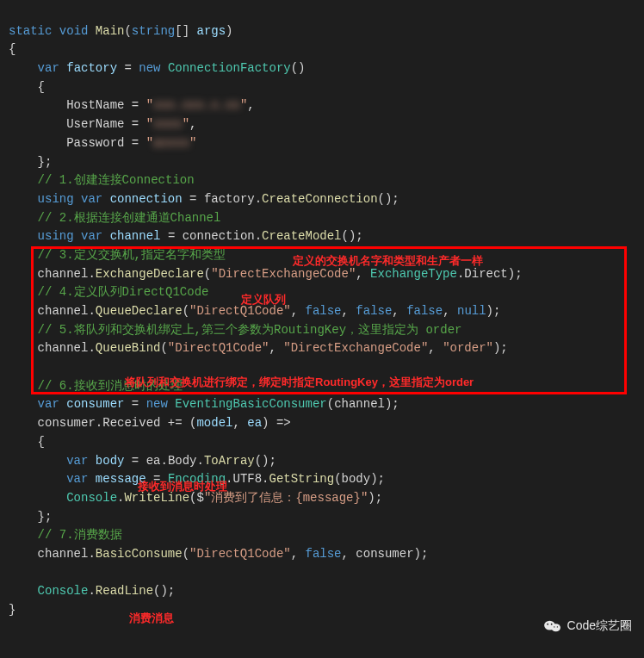  I want to click on kw-var: var, so click(48, 68).